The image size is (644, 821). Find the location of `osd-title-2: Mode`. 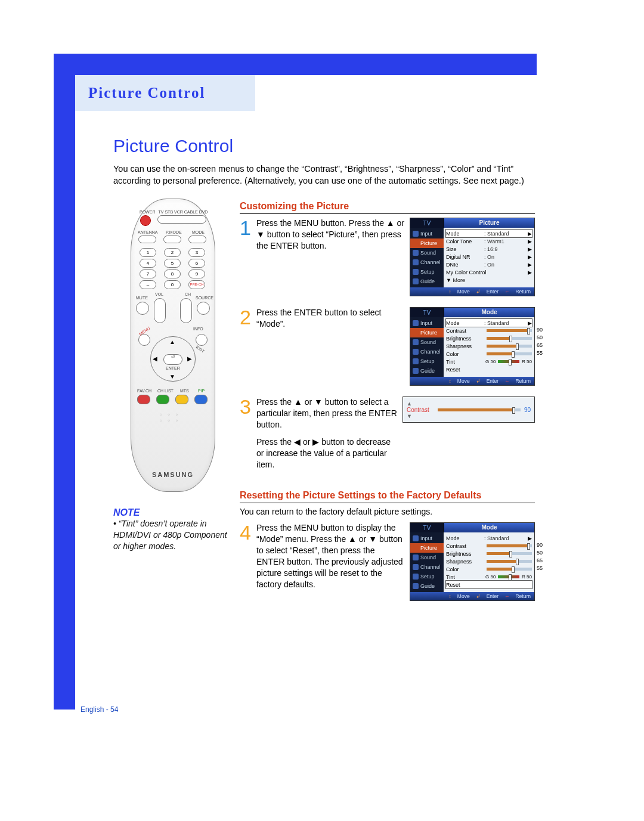

osd-title-2: Mode is located at coordinates (489, 312).